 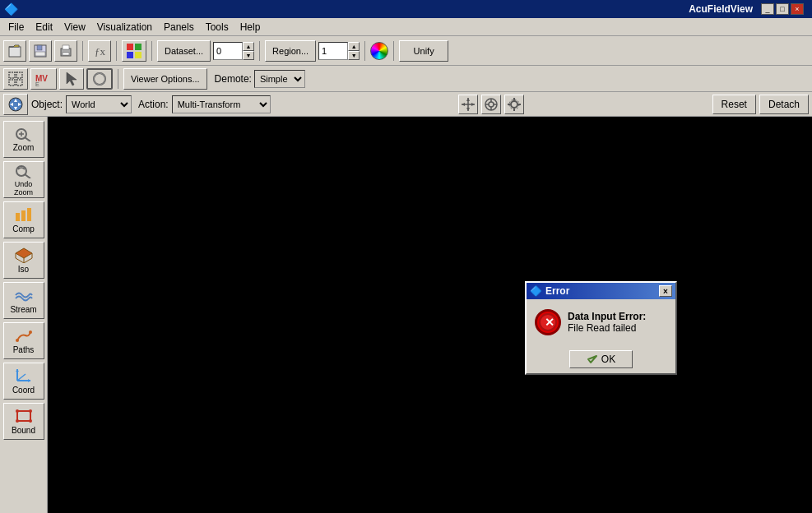 What do you see at coordinates (24, 179) in the screenshot?
I see `undo-zoom-btn: UndoZoom` at bounding box center [24, 179].